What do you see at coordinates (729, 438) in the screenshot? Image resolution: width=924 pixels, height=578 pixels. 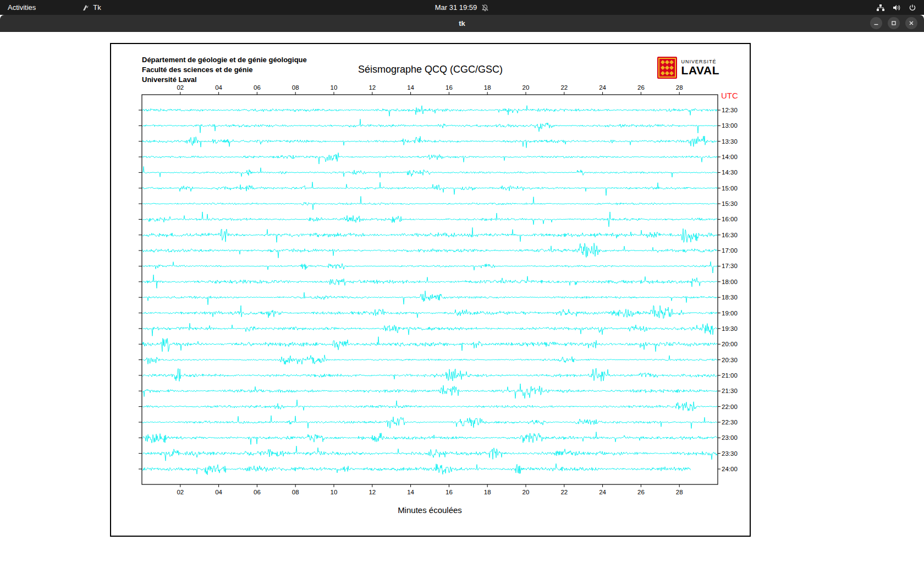 I see `trace-time-label: 23:00` at bounding box center [729, 438].